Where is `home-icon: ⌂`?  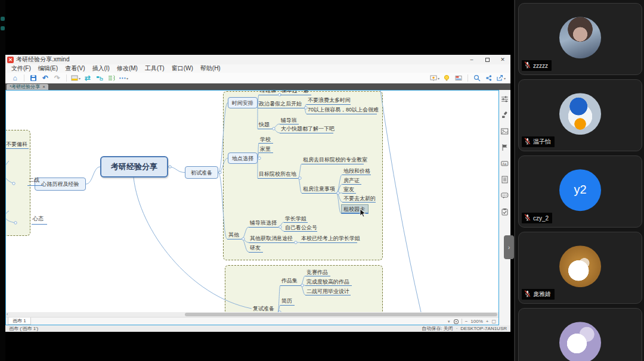 home-icon: ⌂ is located at coordinates (15, 78).